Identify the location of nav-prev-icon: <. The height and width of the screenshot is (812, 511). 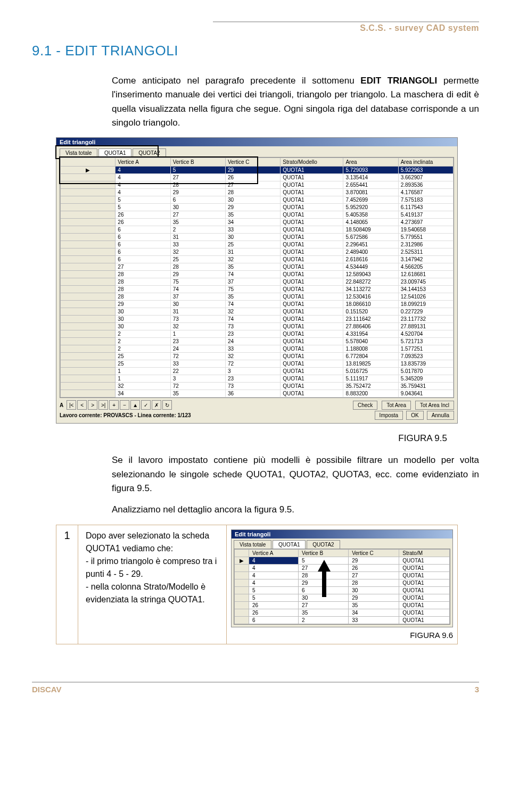
(82, 405).